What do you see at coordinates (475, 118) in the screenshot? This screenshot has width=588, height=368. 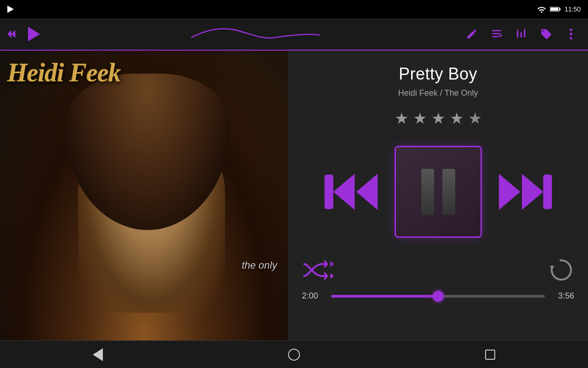 I see `star-5: ★` at bounding box center [475, 118].